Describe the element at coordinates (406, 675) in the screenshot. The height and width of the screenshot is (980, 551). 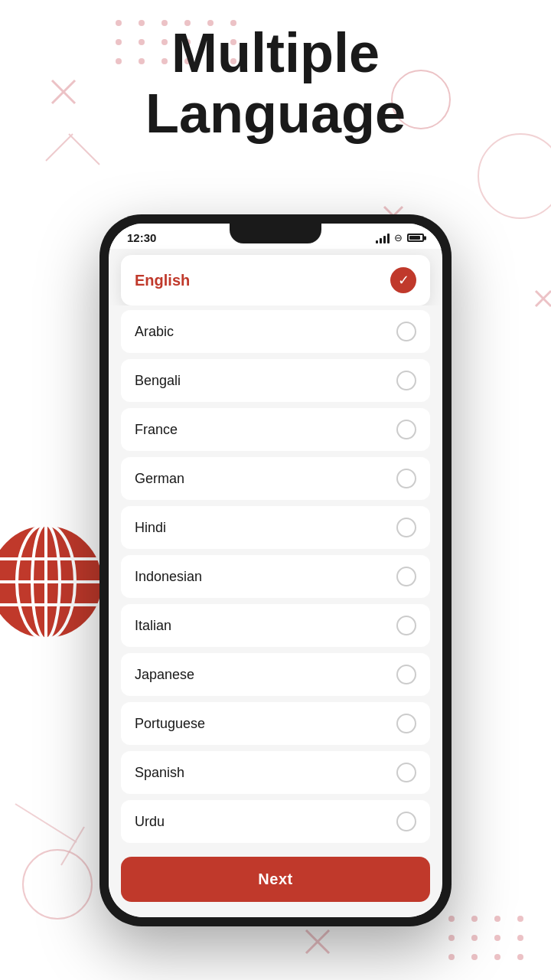
I see `radio-japanese` at that location.